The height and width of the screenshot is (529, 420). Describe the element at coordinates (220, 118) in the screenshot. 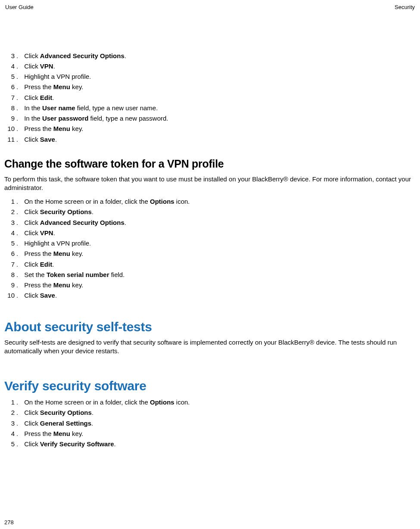

I see `list-item-text: In the User password field, type a new p…` at that location.